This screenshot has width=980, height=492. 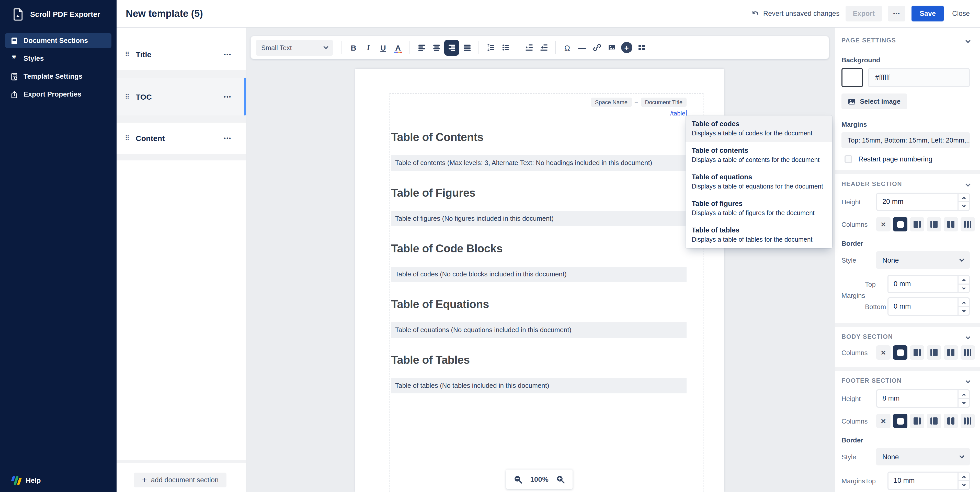 What do you see at coordinates (923, 202) in the screenshot?
I see `header-height-stepper: 20 mm` at bounding box center [923, 202].